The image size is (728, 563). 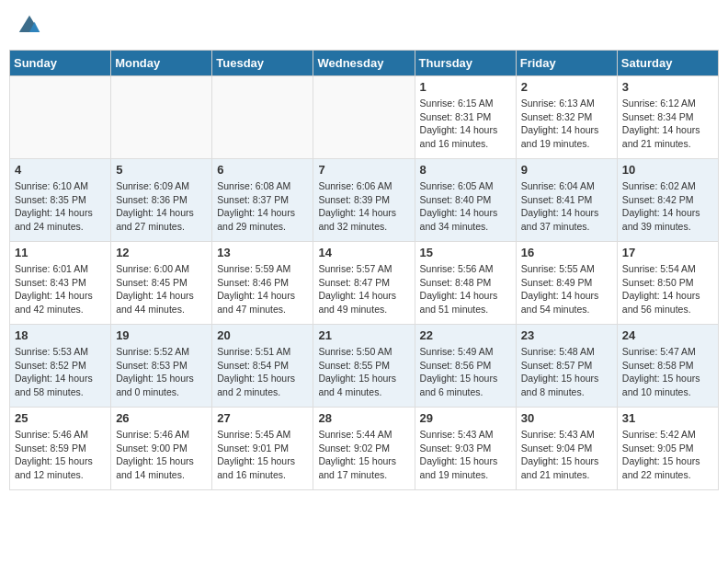 I want to click on column-header-tuesday: Tuesday, so click(x=263, y=63).